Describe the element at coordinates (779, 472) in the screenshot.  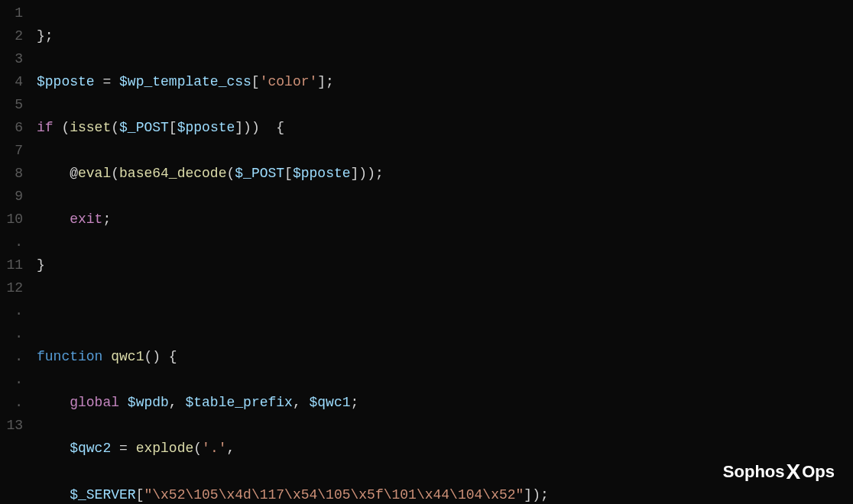
I see `sophos-watermark: SophosXOps` at that location.